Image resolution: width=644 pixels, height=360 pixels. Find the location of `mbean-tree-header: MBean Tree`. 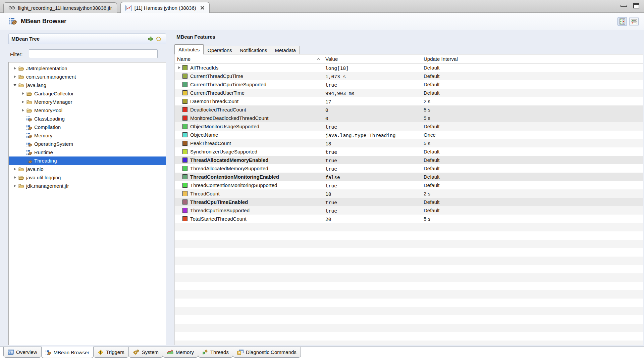

mbean-tree-header: MBean Tree is located at coordinates (87, 39).